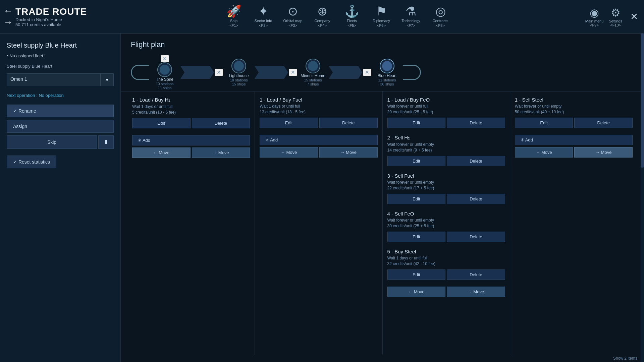  Describe the element at coordinates (164, 84) in the screenshot. I see `wp-1-stations: 10 stations` at that location.